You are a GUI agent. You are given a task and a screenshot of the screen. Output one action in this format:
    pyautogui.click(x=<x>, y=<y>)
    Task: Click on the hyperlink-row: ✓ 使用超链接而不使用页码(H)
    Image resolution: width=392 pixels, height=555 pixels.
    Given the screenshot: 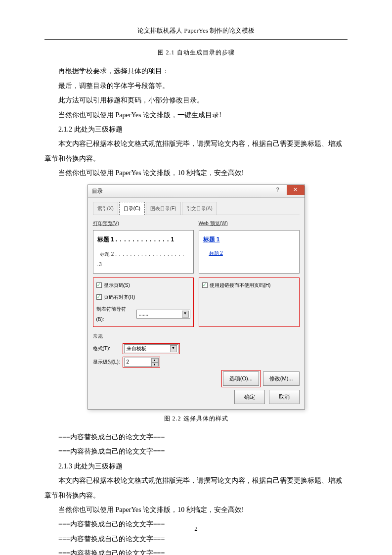 What is the action you would take?
    pyautogui.click(x=249, y=285)
    